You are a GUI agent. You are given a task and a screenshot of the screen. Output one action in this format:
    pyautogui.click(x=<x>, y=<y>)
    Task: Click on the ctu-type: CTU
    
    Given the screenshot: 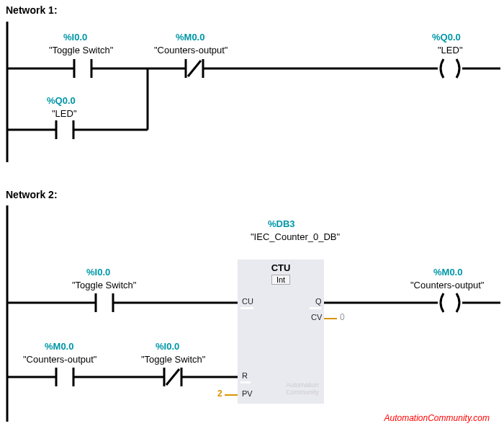 What is the action you would take?
    pyautogui.click(x=281, y=268)
    